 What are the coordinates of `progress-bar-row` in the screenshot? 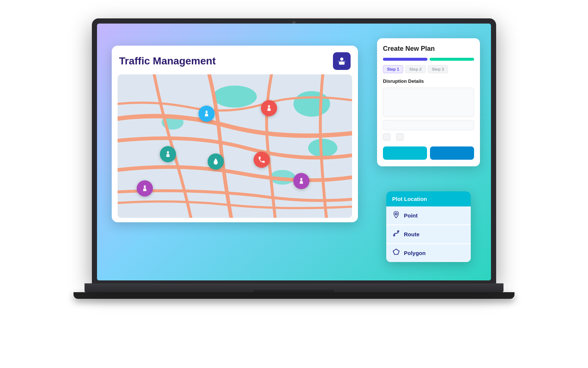 It's located at (429, 59).